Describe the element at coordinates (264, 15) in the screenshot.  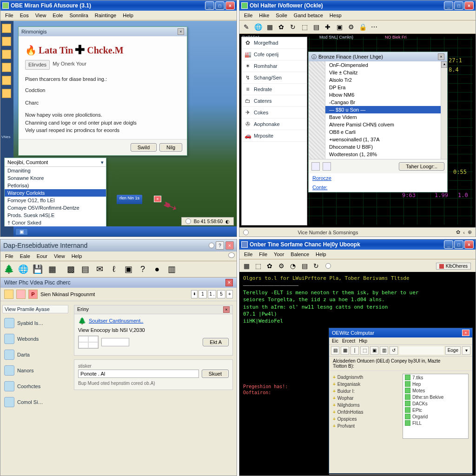
I see `menu-hike: Hike` at that location.